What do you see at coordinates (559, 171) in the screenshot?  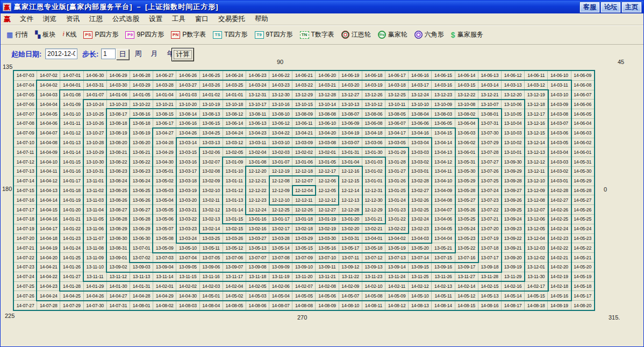 I see `date-cell: 14-03-02` at bounding box center [559, 171].